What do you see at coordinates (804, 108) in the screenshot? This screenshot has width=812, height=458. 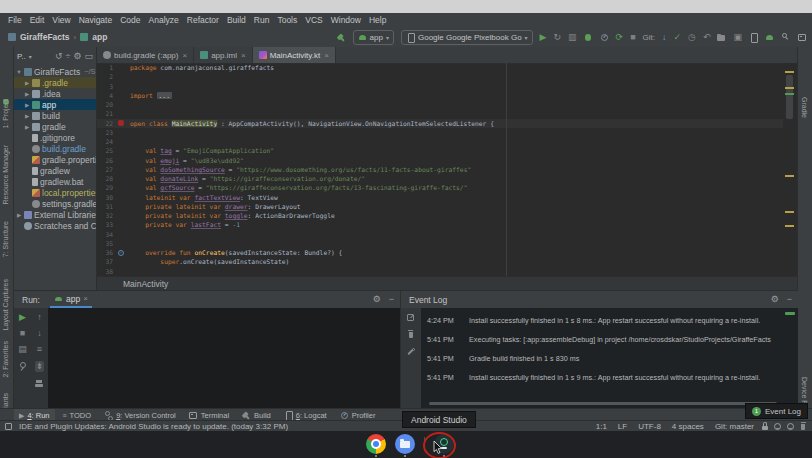 I see `strip-gradle: Gradle` at bounding box center [804, 108].